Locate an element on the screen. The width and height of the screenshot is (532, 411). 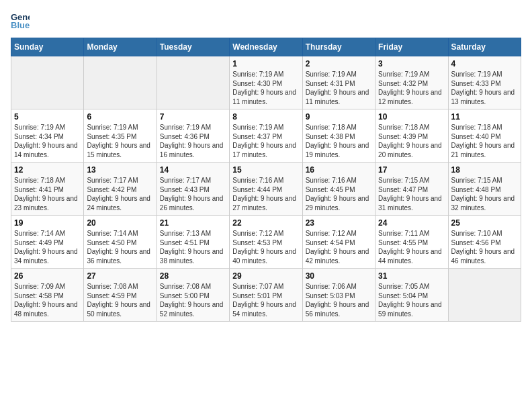
calendar-cell: 2Sunrise: 7:19 AM Sunset: 4:31 PM Daylig… is located at coordinates (339, 83).